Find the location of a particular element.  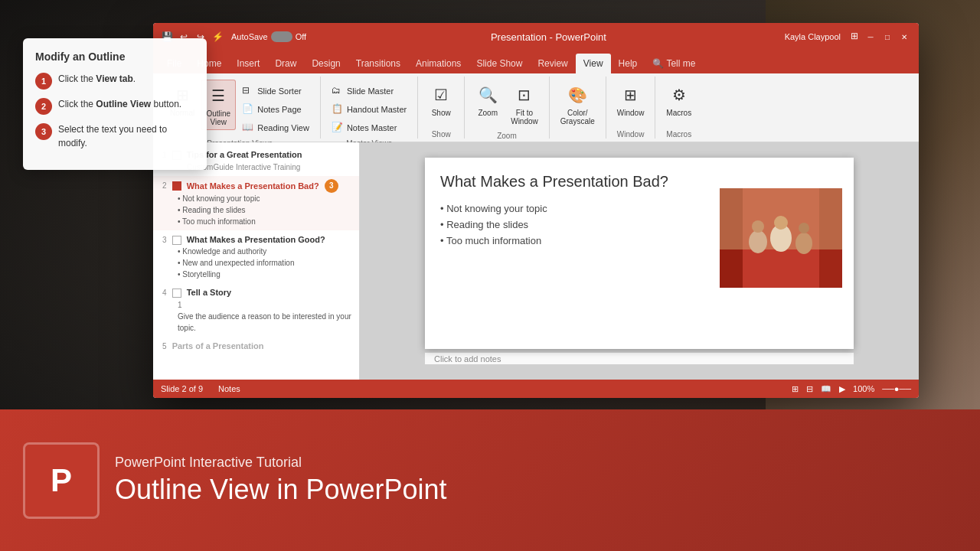

window-title: Presentation - PowerPoint is located at coordinates (548, 37).